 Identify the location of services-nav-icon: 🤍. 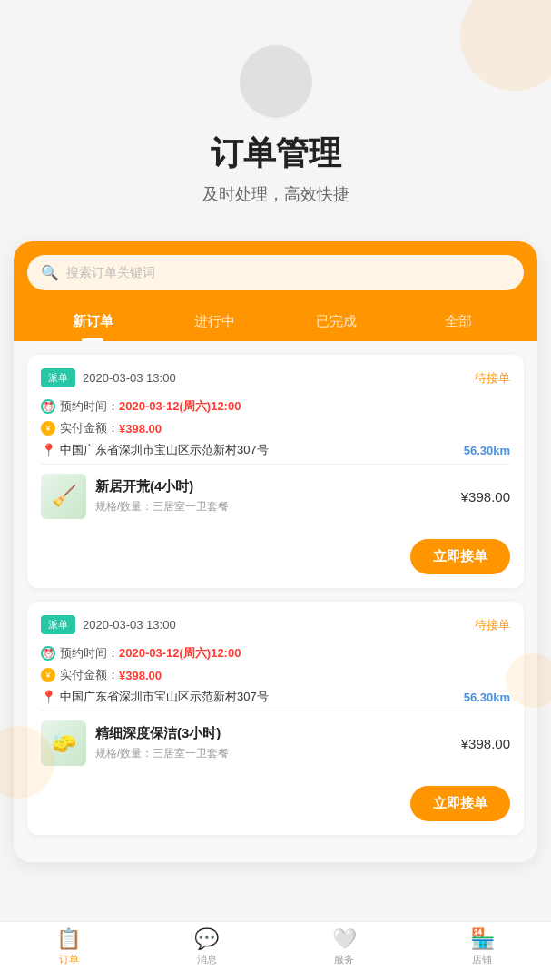
(345, 939).